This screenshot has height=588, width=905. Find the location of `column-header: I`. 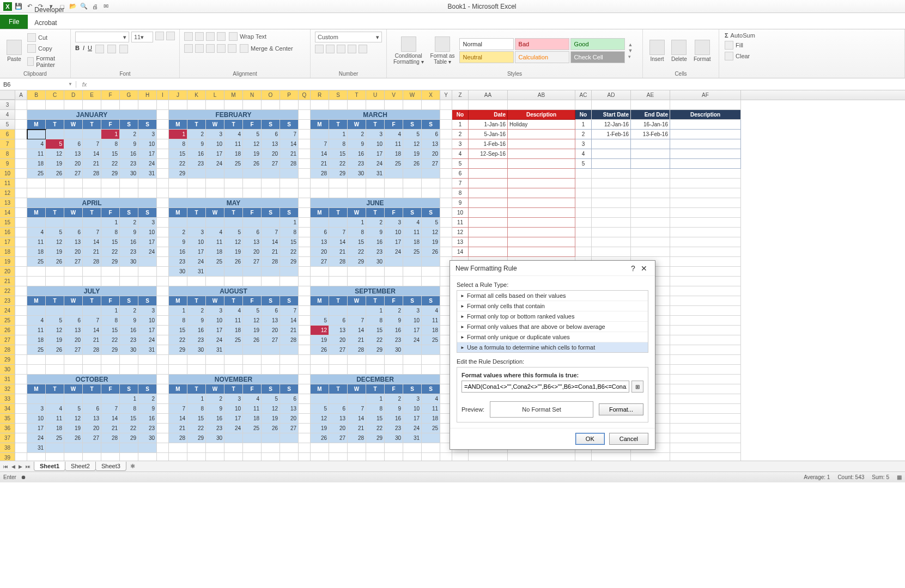

column-header: I is located at coordinates (163, 95).